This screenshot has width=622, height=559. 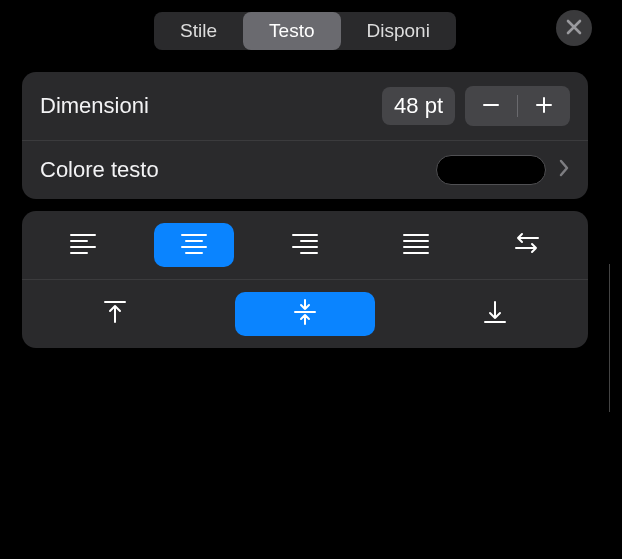 What do you see at coordinates (398, 31) in the screenshot?
I see `tab-arrange: Disponi` at bounding box center [398, 31].